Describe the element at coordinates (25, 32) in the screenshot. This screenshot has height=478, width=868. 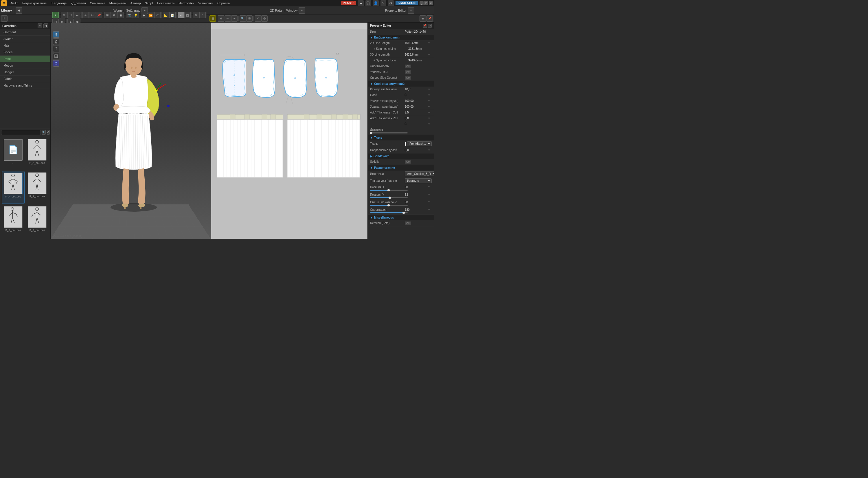
I see `sidebar-item-garment: Garment` at that location.